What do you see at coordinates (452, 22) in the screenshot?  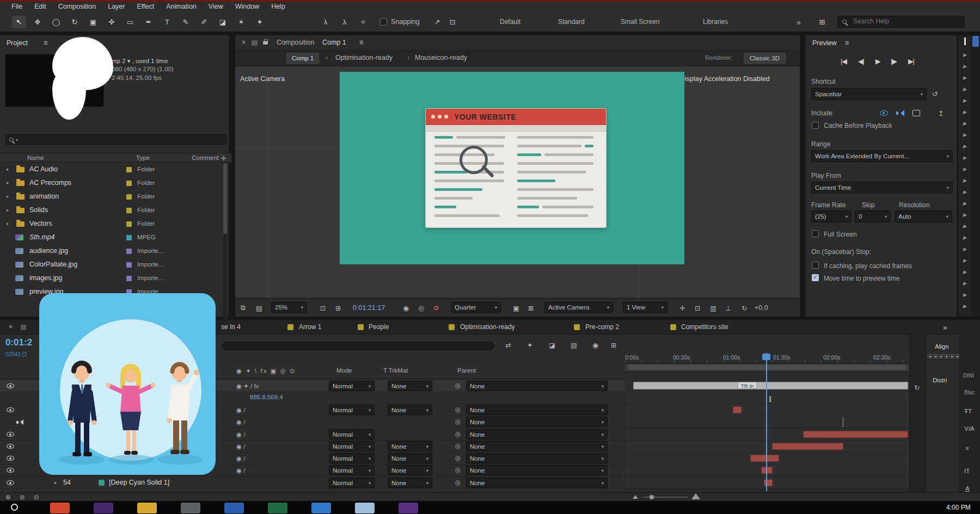 I see `snap-to-features-icon: ⊡` at bounding box center [452, 22].